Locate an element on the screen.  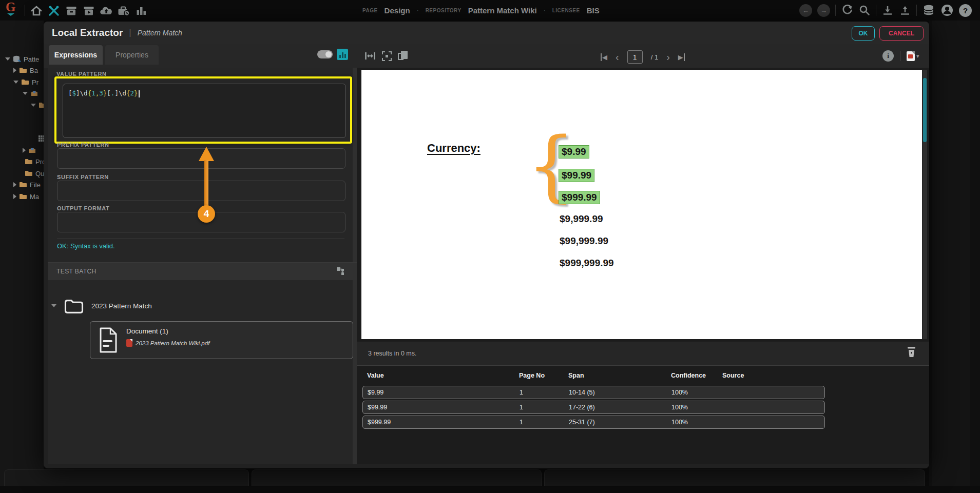
licensee-value: BIS is located at coordinates (593, 10).